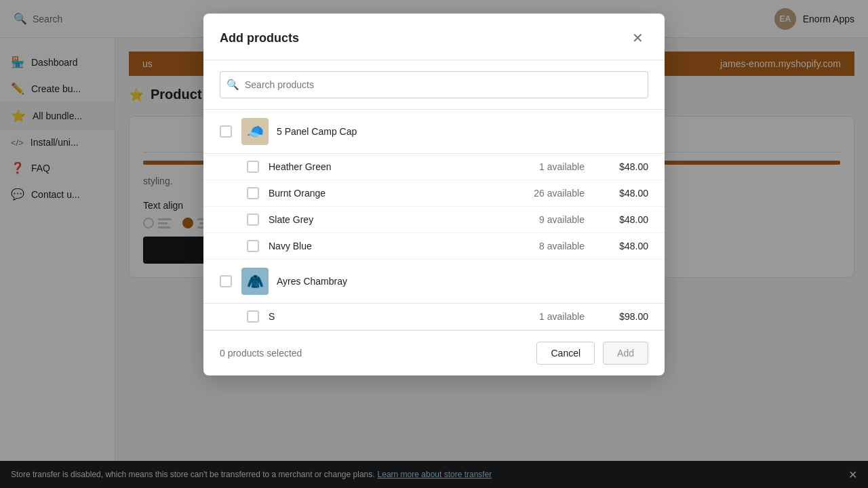 The width and height of the screenshot is (868, 488). What do you see at coordinates (393, 246) in the screenshot?
I see `variant-name-navy-blue: Navy Blue` at bounding box center [393, 246].